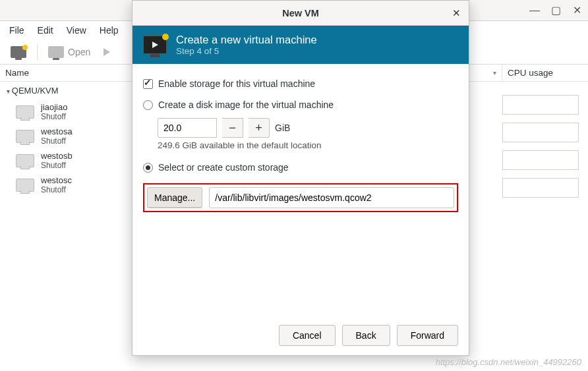 This screenshot has height=371, width=588. Describe the element at coordinates (223, 167) in the screenshot. I see `custom-storage-label: Select or create custom storage` at that location.